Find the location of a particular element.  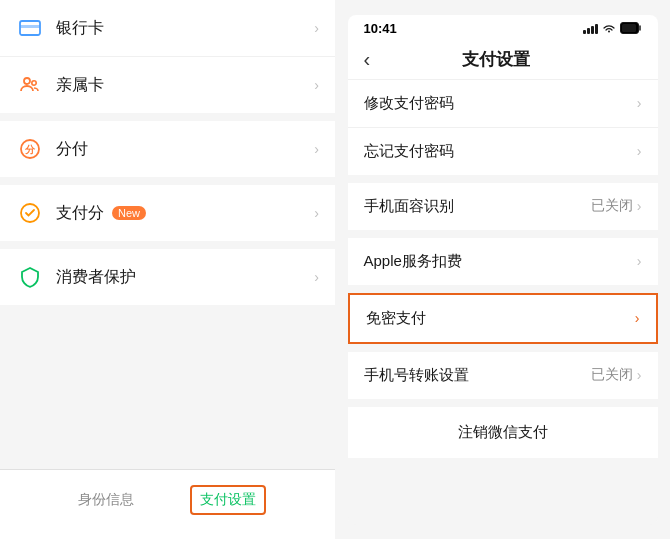

change-password-chevron: › is located at coordinates (640, 103).